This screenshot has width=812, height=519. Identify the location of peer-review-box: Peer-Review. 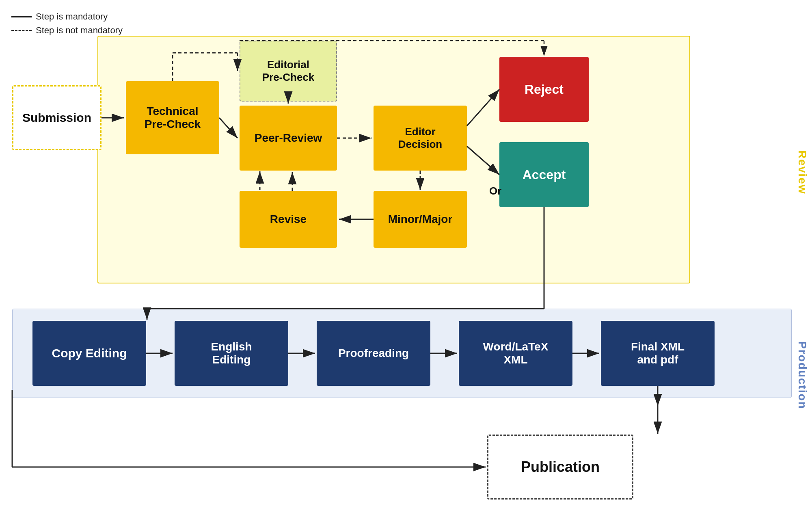
(288, 138).